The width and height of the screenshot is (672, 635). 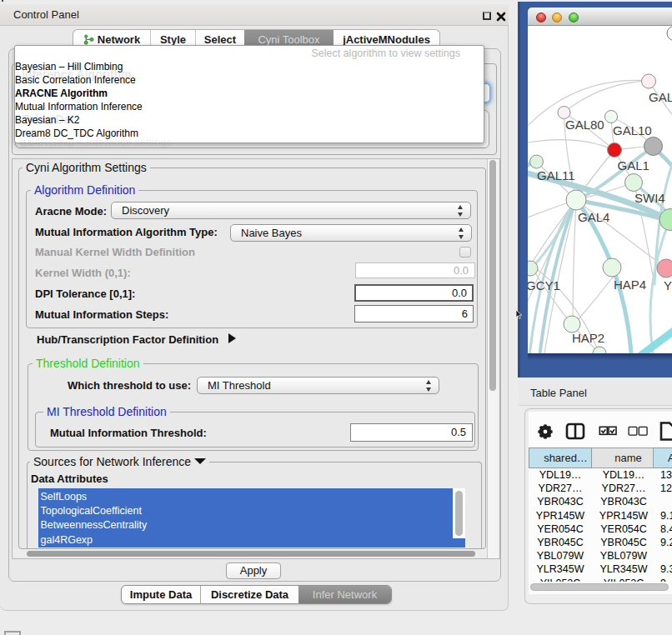 I want to click on svg-text: HAP4, so click(x=630, y=285).